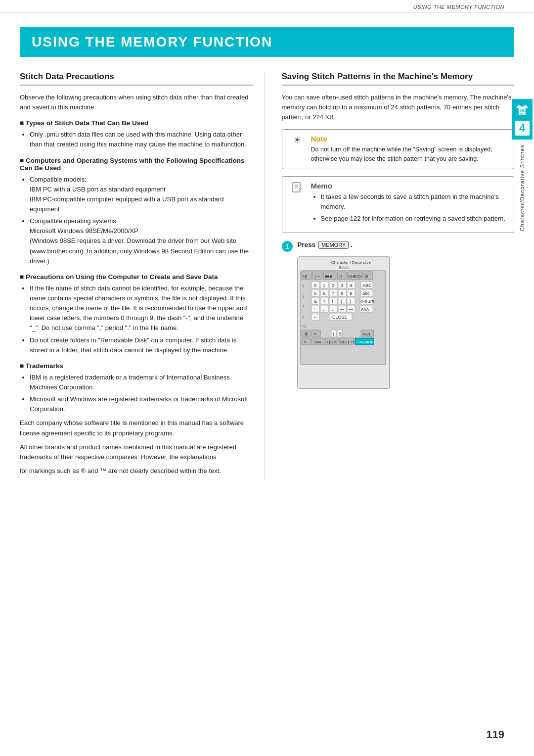  What do you see at coordinates (348, 342) in the screenshot?
I see `svg-text: DELETE` at bounding box center [348, 342].